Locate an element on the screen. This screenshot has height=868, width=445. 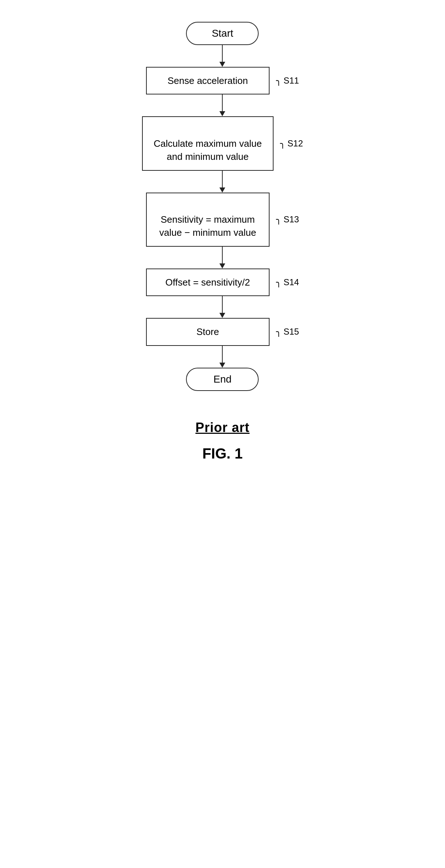
start-row: Start is located at coordinates (222, 33).